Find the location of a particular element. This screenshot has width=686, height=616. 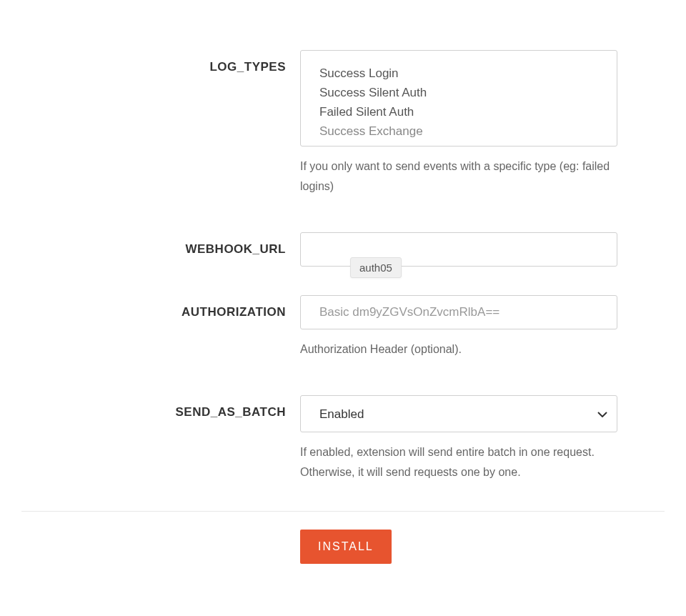

input-col: Success Login Success Silent Auth Failed… is located at coordinates (459, 123).